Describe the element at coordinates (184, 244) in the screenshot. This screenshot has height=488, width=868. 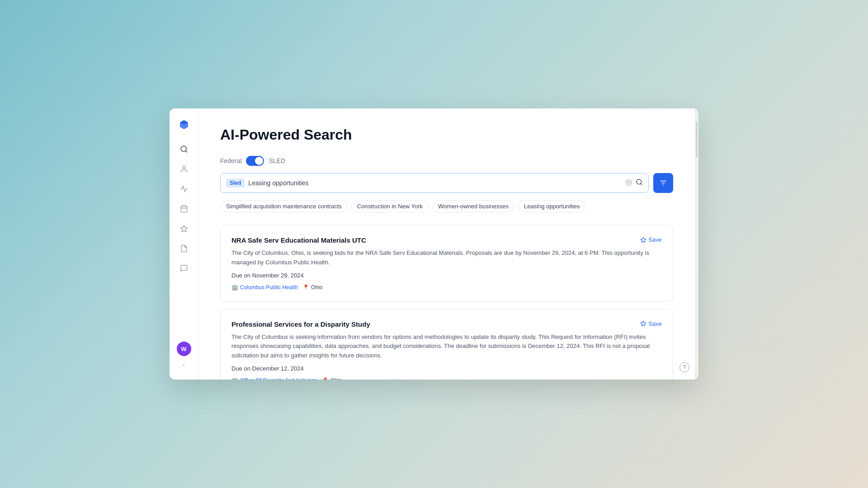
I see `sidebar: W ›` at that location.